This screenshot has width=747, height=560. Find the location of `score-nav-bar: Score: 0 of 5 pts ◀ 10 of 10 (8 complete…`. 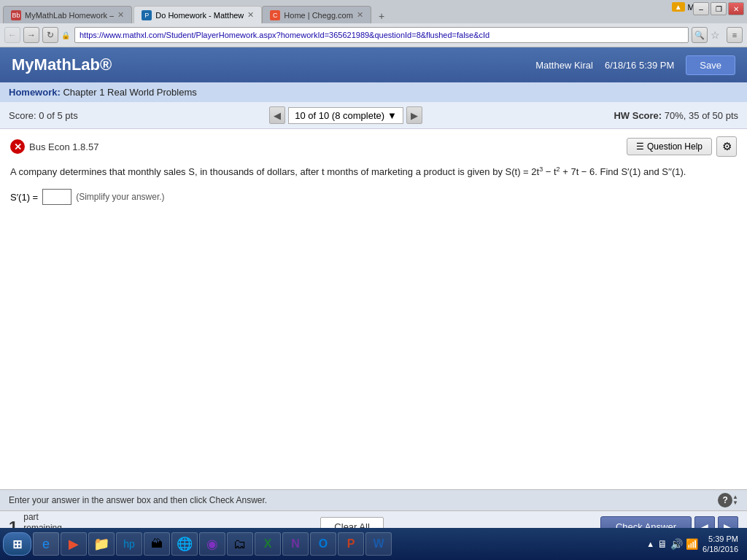

score-nav-bar: Score: 0 of 5 pts ◀ 10 of 10 (8 complete… is located at coordinates (374, 115).